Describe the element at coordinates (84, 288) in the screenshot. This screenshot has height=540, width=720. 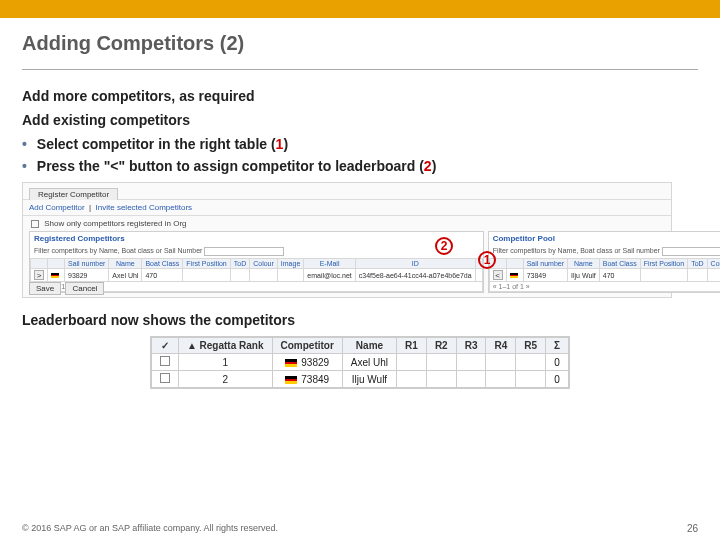
I see `cancel-button: Cancel` at that location.